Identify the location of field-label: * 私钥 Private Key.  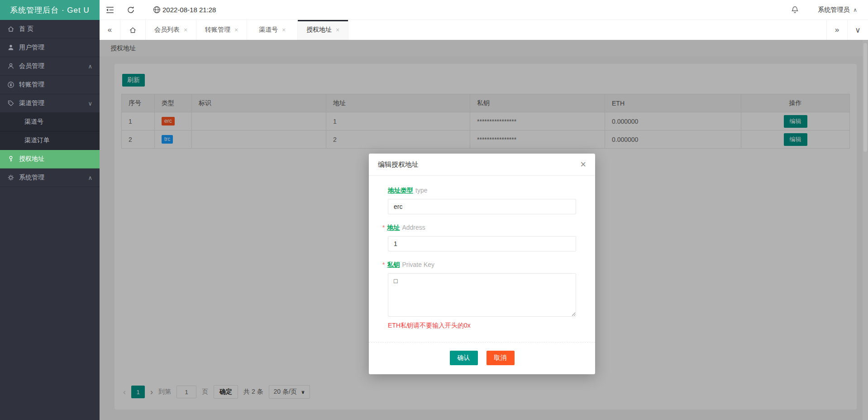
(482, 265).